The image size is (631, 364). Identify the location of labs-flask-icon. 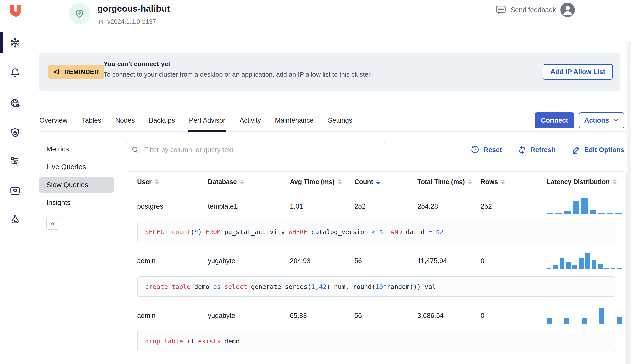
(15, 219).